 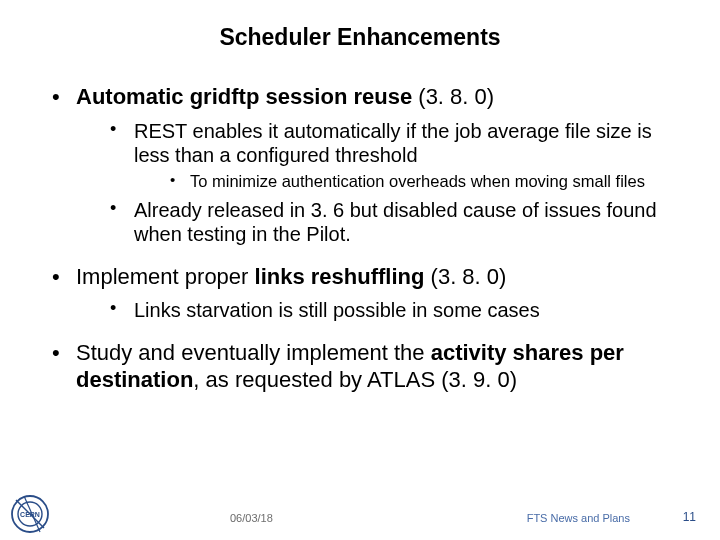 What do you see at coordinates (254, 352) in the screenshot?
I see `bullet-3-pre: Study and eventually implement the` at bounding box center [254, 352].